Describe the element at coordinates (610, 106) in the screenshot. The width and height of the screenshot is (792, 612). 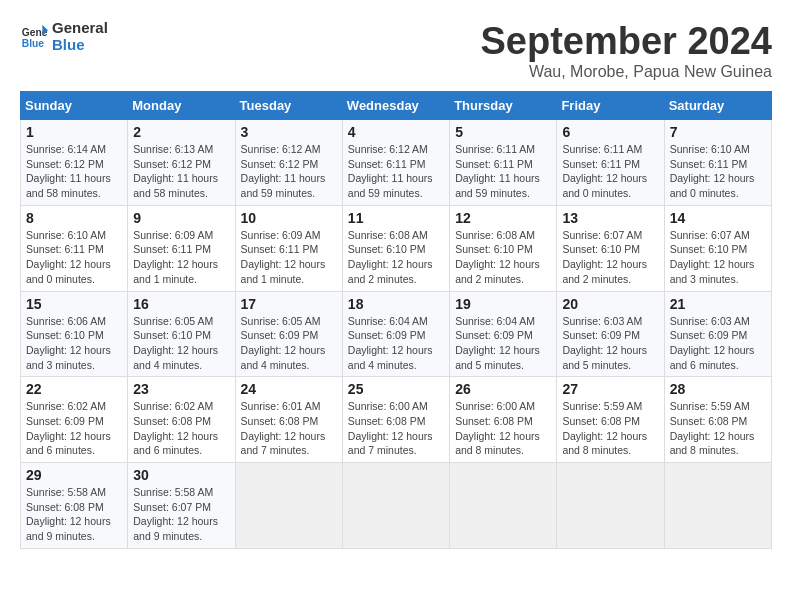
I see `weekday-header-friday: Friday` at that location.